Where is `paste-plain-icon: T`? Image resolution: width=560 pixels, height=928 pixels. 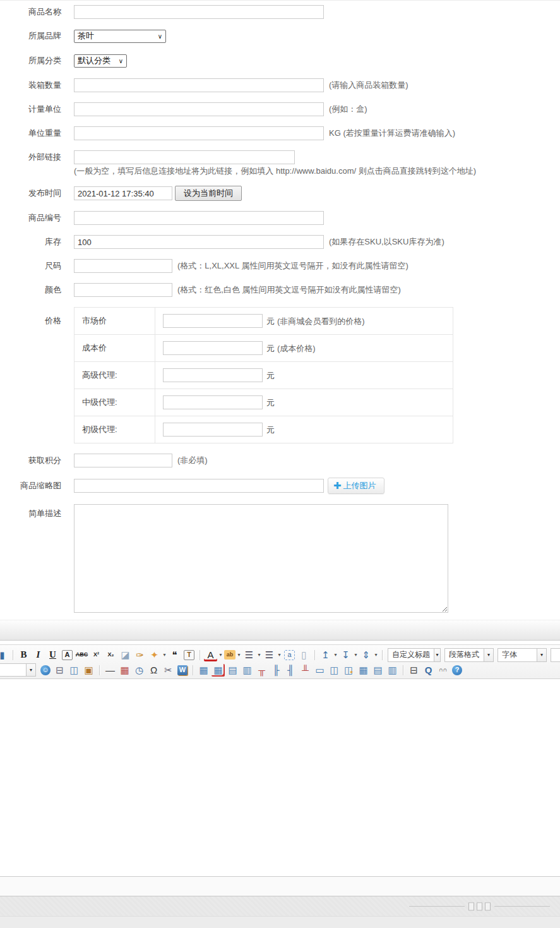 paste-plain-icon: T is located at coordinates (189, 655).